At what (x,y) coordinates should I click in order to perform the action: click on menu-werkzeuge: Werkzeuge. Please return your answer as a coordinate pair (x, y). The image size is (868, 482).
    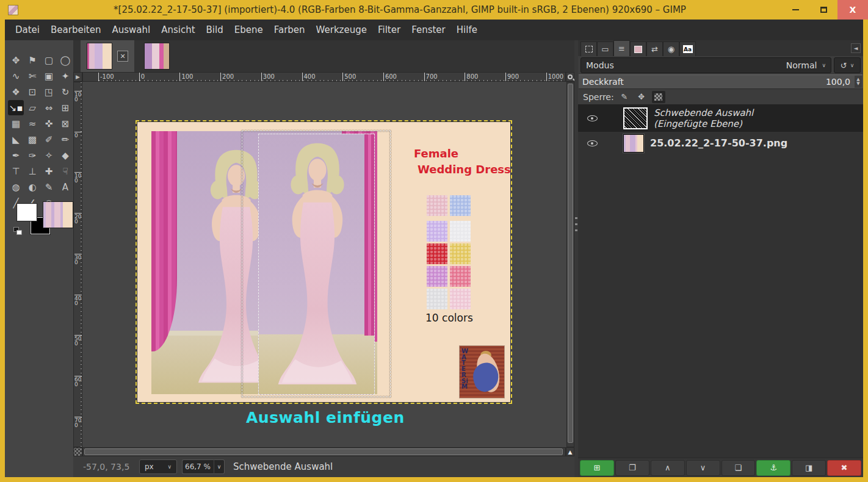
    Looking at the image, I should click on (342, 30).